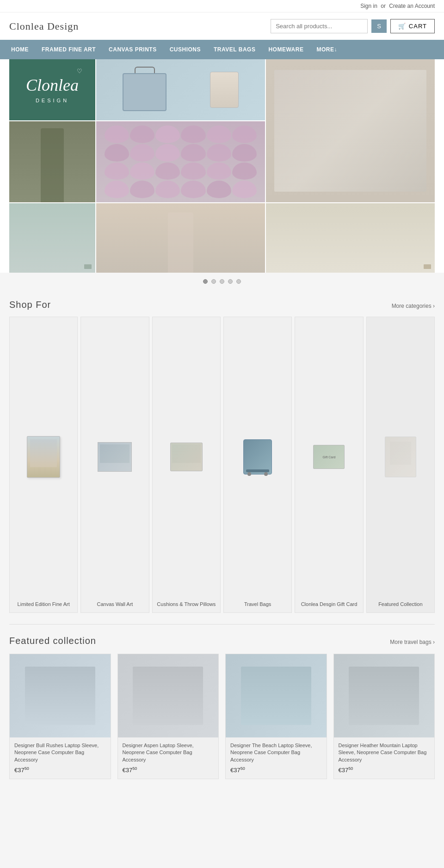 The image size is (444, 868). Describe the element at coordinates (52, 162) in the screenshot. I see `hero-figure-cell` at that location.